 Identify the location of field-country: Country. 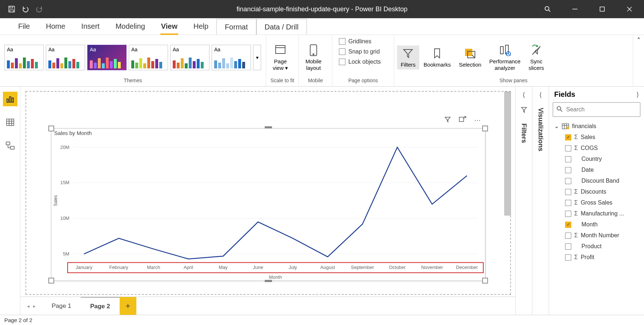
(597, 159).